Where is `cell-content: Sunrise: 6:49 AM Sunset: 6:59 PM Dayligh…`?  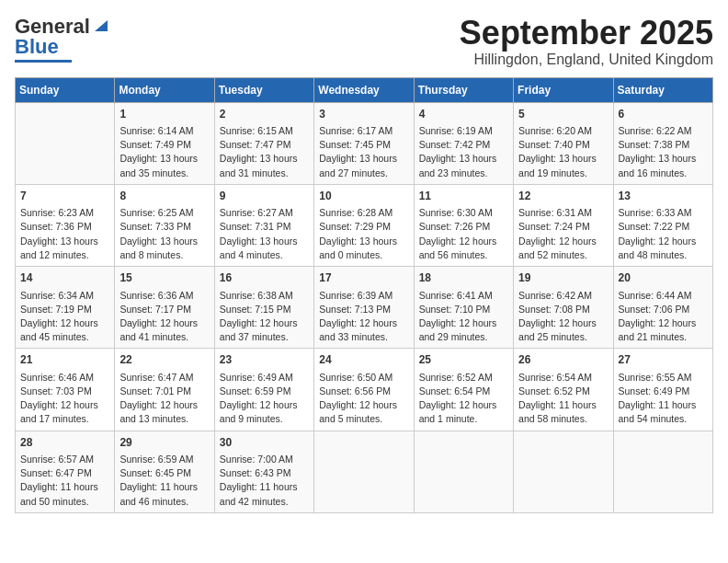 cell-content: Sunrise: 6:49 AM Sunset: 6:59 PM Dayligh… is located at coordinates (265, 399).